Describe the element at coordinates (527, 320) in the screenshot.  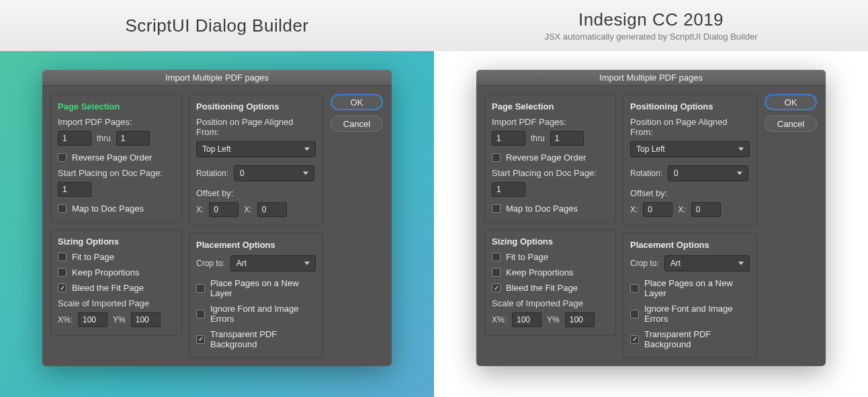
I see `xpct-input-r` at that location.